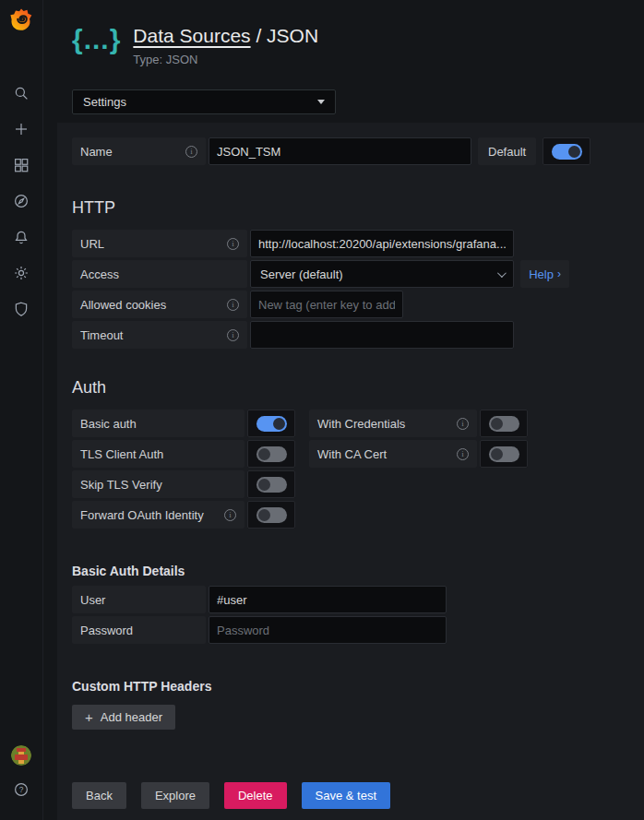  Describe the element at coordinates (105, 101) in the screenshot. I see `settings-tab-label: Settings` at that location.